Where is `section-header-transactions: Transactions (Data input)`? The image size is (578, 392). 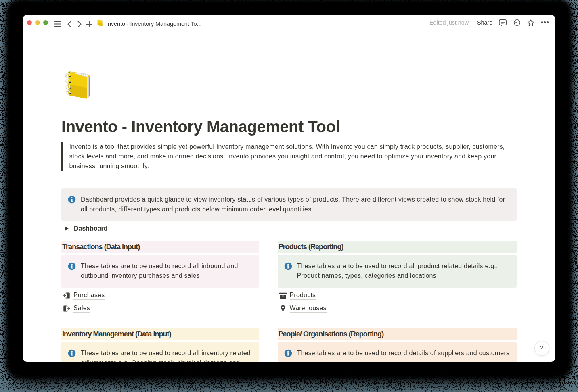
section-header-transactions: Transactions (Data input) is located at coordinates (160, 247).